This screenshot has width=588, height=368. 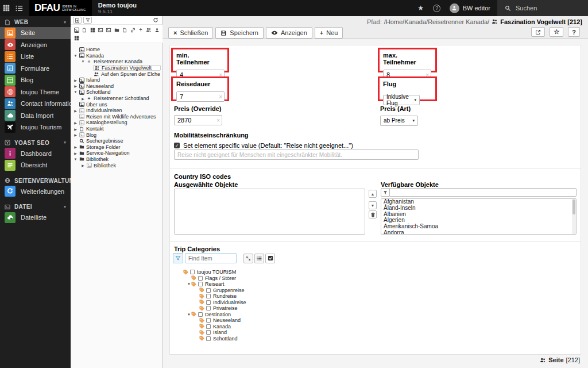 I want to click on pagetree-item: Home, so click(x=116, y=49).